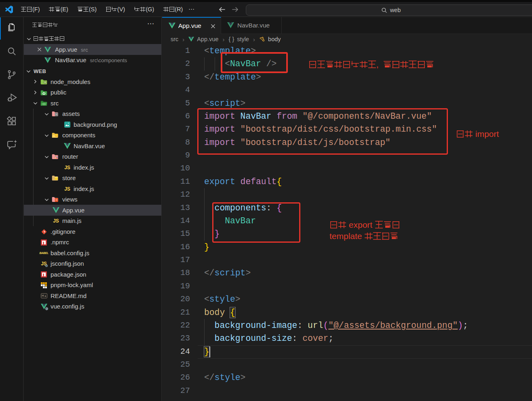 This screenshot has width=532, height=401. I want to click on svg-text: JS, so click(45, 82).